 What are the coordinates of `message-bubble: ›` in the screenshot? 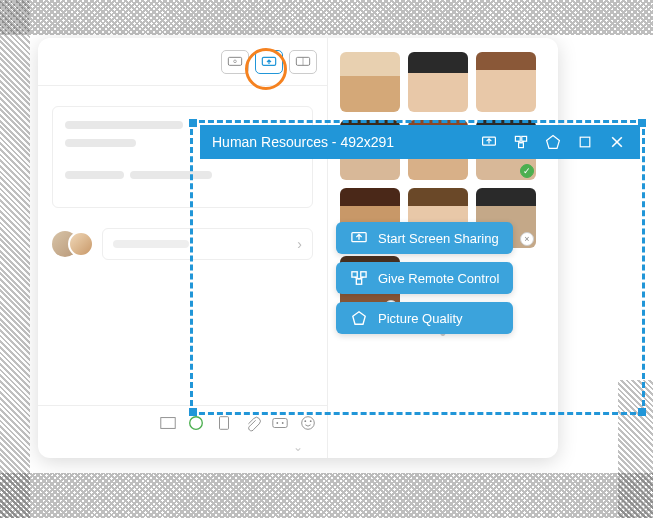 It's located at (208, 244).